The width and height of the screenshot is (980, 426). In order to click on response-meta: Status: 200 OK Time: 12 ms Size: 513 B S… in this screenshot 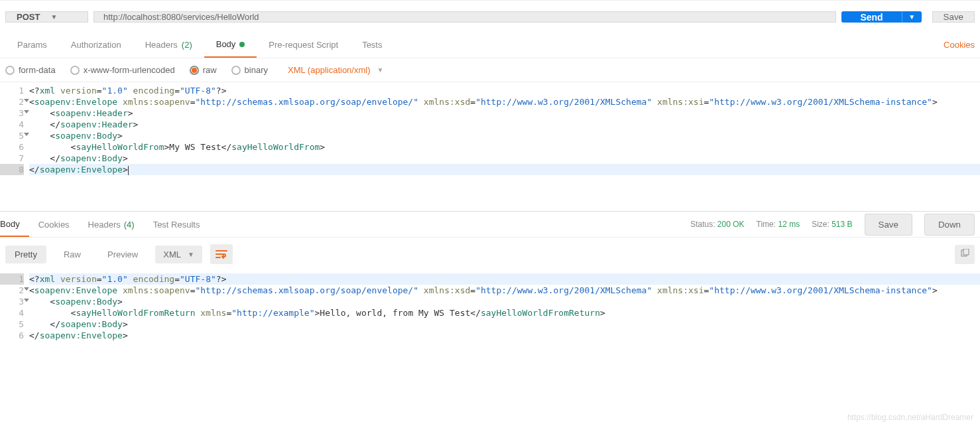, I will do `click(835, 224)`.